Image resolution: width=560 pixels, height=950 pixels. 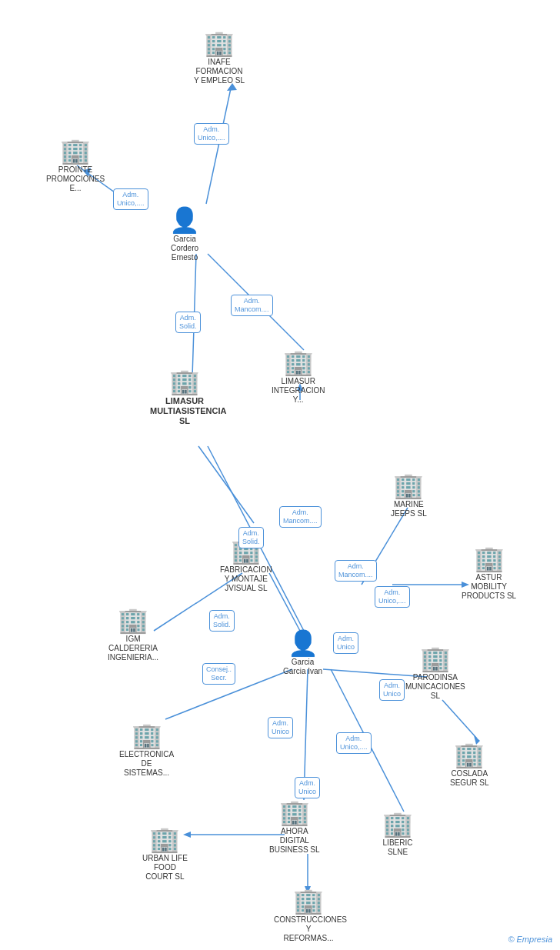 What do you see at coordinates (398, 824) in the screenshot?
I see `building-icon-liberic: 🏢` at bounding box center [398, 824].